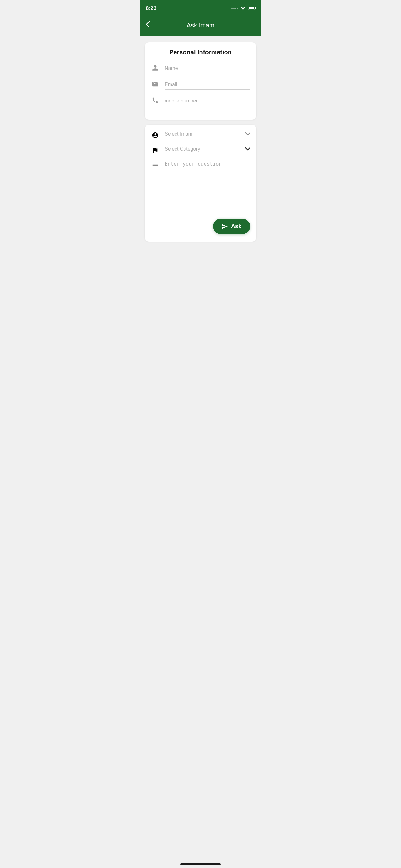 The width and height of the screenshot is (401, 868). I want to click on question-card: Select Imam Select Category, so click(201, 183).